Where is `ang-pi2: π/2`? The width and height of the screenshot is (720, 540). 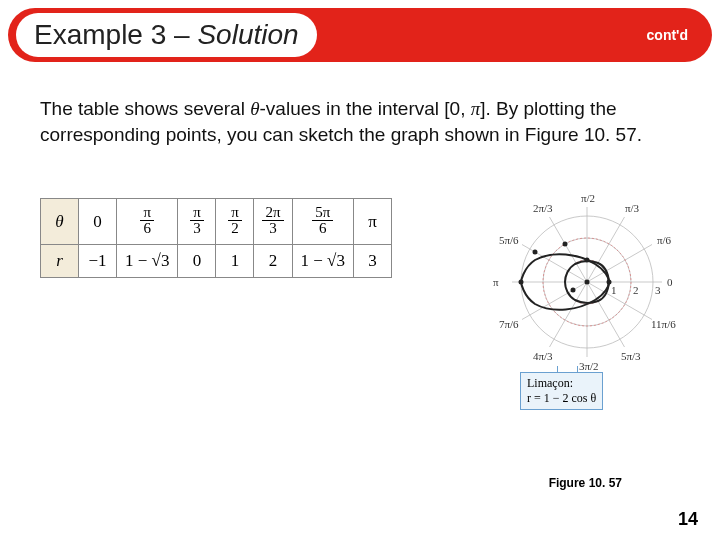
ang-pi2: π/2 is located at coordinates (588, 198).